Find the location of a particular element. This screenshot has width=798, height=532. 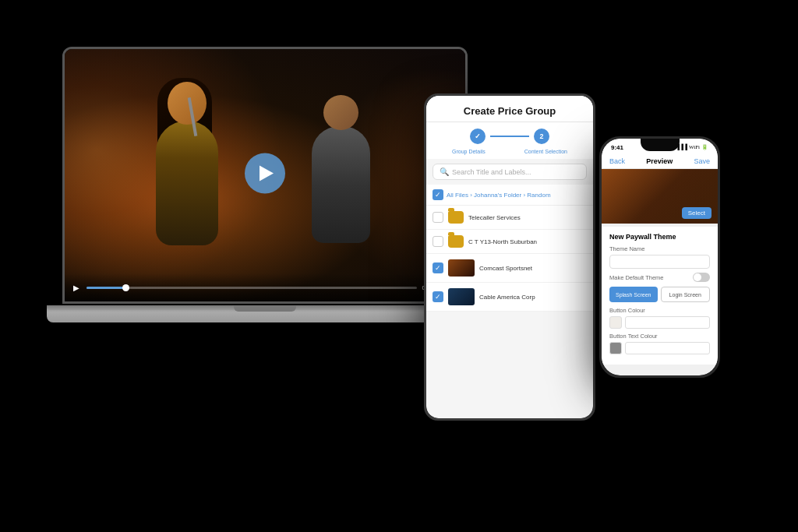

item-3-checkbox: ✓ is located at coordinates (438, 268).